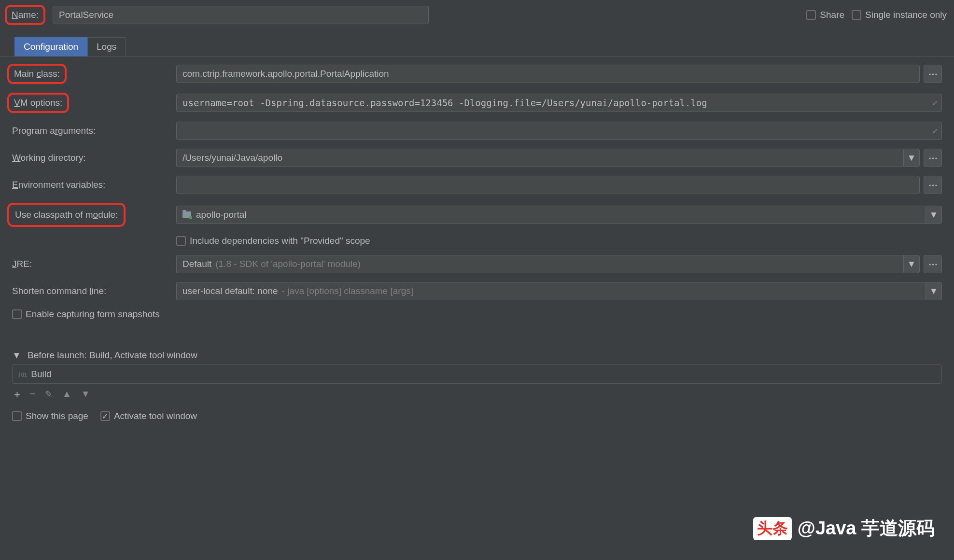 This screenshot has height=560, width=954. What do you see at coordinates (856, 15) in the screenshot?
I see `single-instance-checkbox` at bounding box center [856, 15].